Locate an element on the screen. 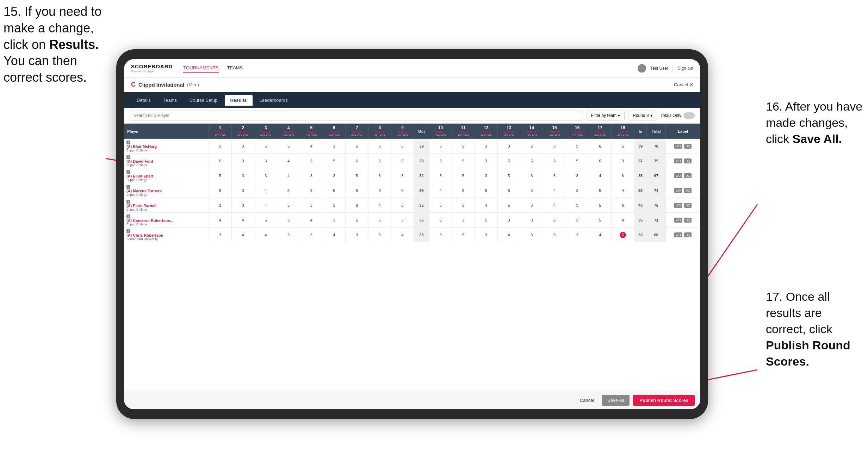 The image size is (868, 467). tab-leaderboards: Leaderboards is located at coordinates (274, 100).